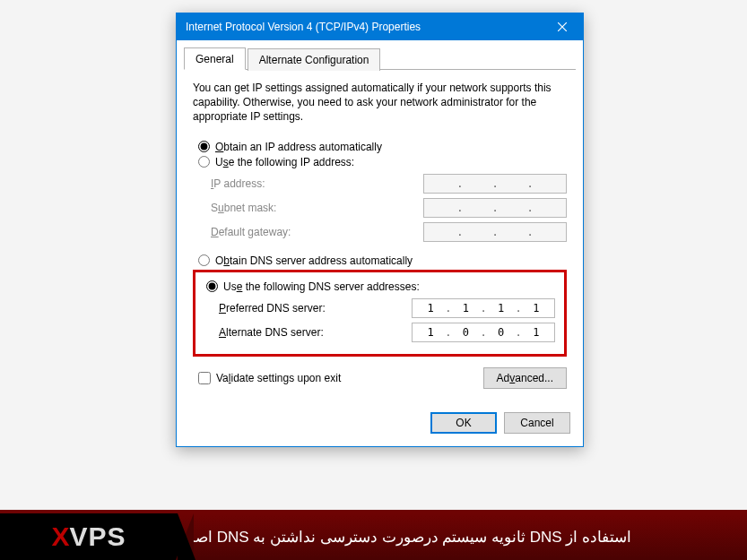  What do you see at coordinates (382, 162) in the screenshot?
I see `radio-ip-manual: Use the following IP address:` at bounding box center [382, 162].